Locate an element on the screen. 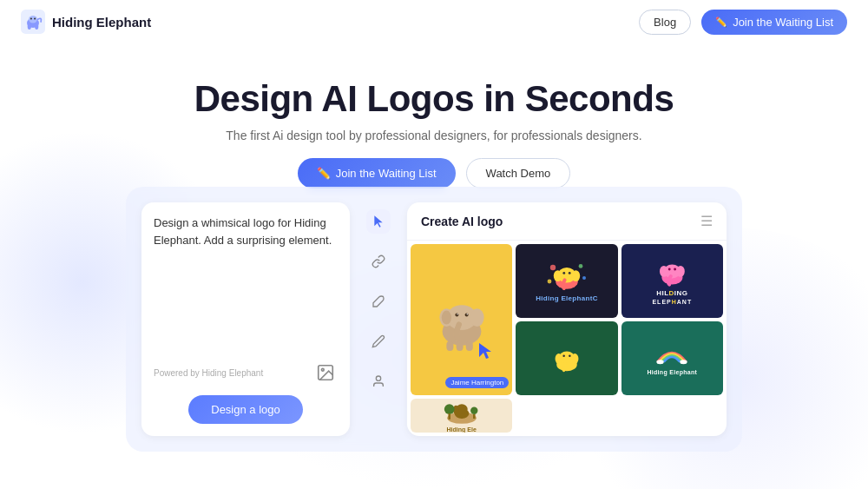  logo-cell-light: Hiding Ele is located at coordinates (462, 415).